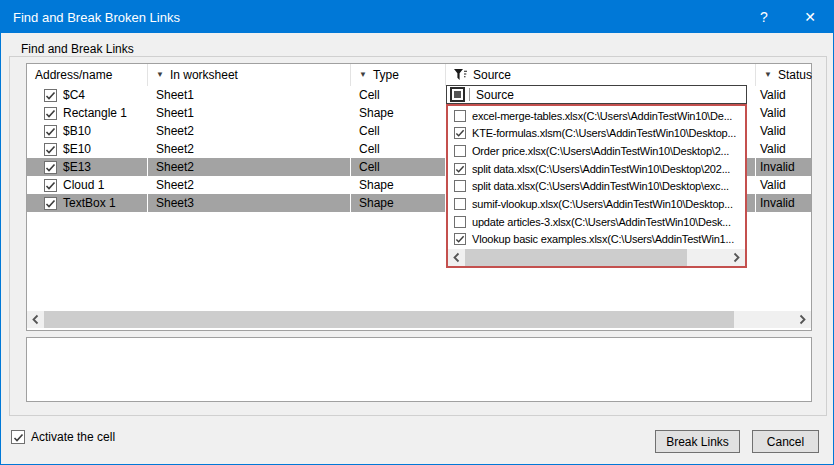  Describe the element at coordinates (795, 75) in the screenshot. I see `column-label: Status` at that location.